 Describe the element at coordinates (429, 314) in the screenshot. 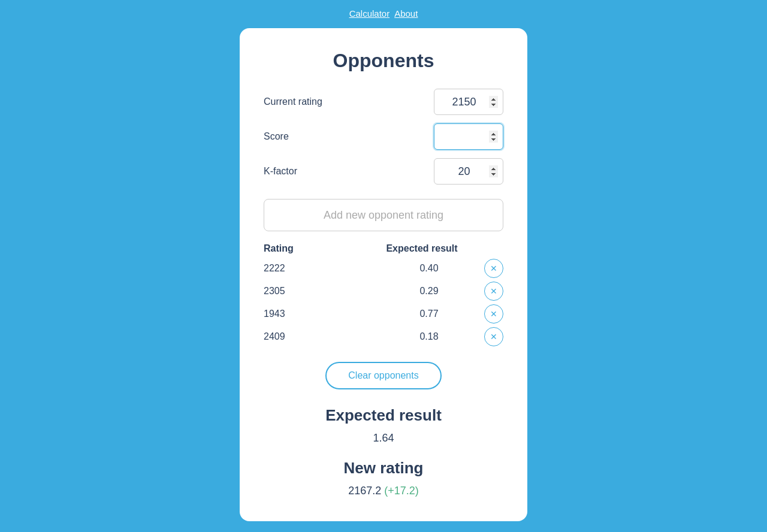

I see `cell-expected: 0.77` at that location.